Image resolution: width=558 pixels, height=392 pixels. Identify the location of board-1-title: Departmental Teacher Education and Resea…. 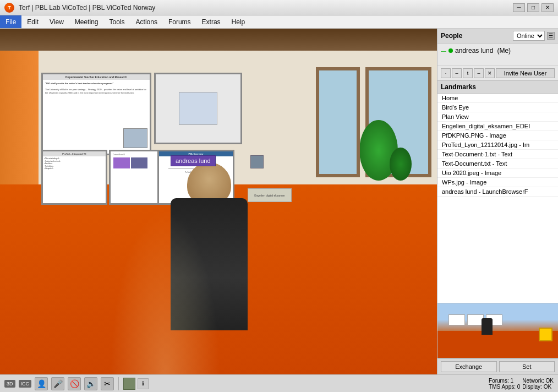
(96, 77).